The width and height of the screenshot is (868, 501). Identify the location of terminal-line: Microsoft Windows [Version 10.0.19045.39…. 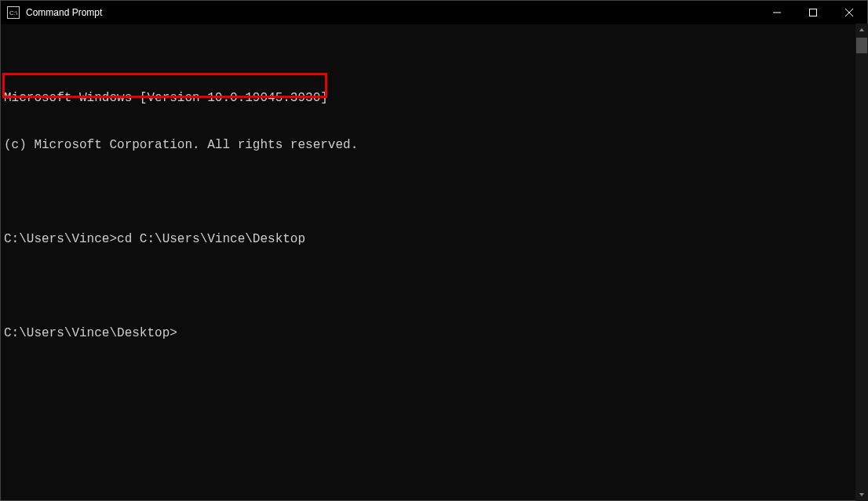
(434, 98).